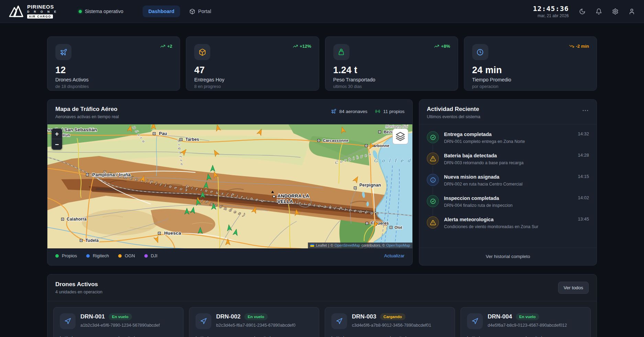  What do you see at coordinates (101, 11) in the screenshot?
I see `system-status: Sistema operativo` at bounding box center [101, 11].